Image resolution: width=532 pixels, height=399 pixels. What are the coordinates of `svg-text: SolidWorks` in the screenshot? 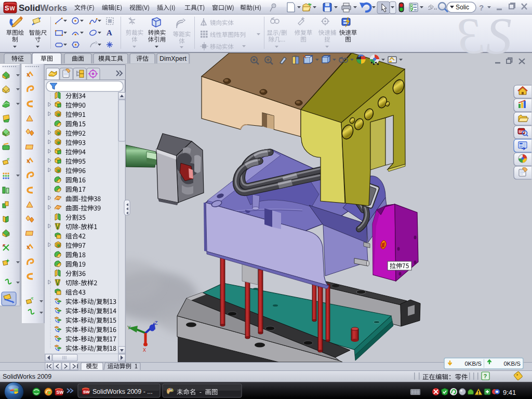 It's located at (43, 8).